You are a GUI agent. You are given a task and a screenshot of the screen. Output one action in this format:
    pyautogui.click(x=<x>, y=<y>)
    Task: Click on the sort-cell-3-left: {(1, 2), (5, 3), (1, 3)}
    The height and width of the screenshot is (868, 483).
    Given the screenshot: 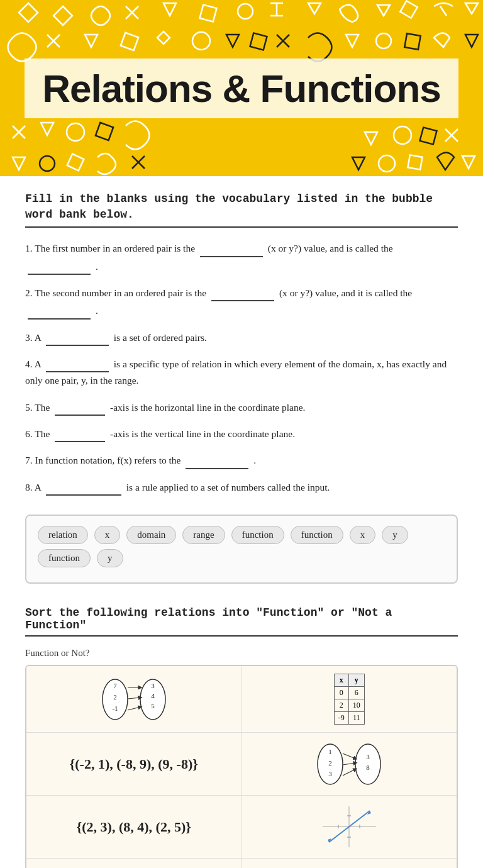 What is the action you would take?
    pyautogui.click(x=135, y=826)
    